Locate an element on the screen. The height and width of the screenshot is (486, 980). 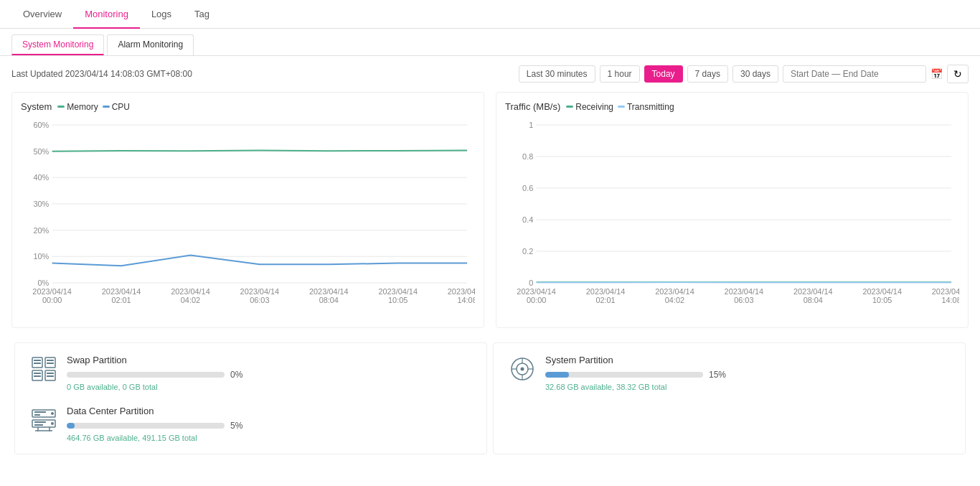
partition-available: 0 GB available, 0 GB total is located at coordinates (270, 387).